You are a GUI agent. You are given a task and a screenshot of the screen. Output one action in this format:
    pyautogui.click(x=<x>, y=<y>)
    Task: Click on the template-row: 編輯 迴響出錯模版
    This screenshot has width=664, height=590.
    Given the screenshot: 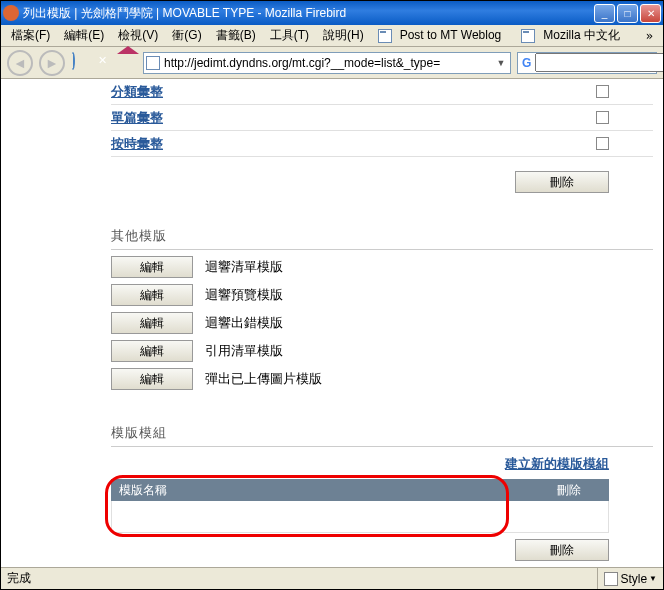 What is the action you would take?
    pyautogui.click(x=382, y=323)
    